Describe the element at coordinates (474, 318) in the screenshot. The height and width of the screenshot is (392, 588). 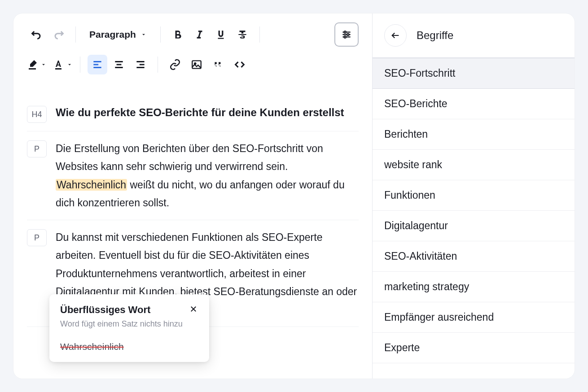
I see `term-item: Empfänger ausreichend` at that location.